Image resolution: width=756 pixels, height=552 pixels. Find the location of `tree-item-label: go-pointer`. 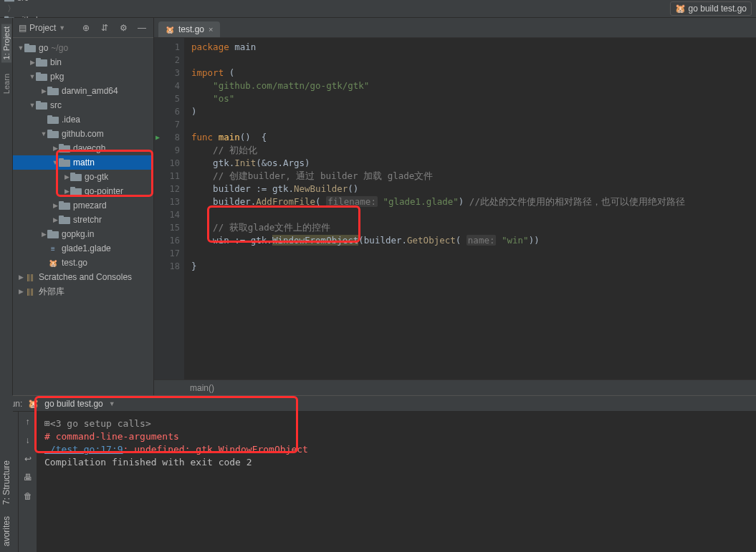

tree-item-label: go-pointer is located at coordinates (104, 191).